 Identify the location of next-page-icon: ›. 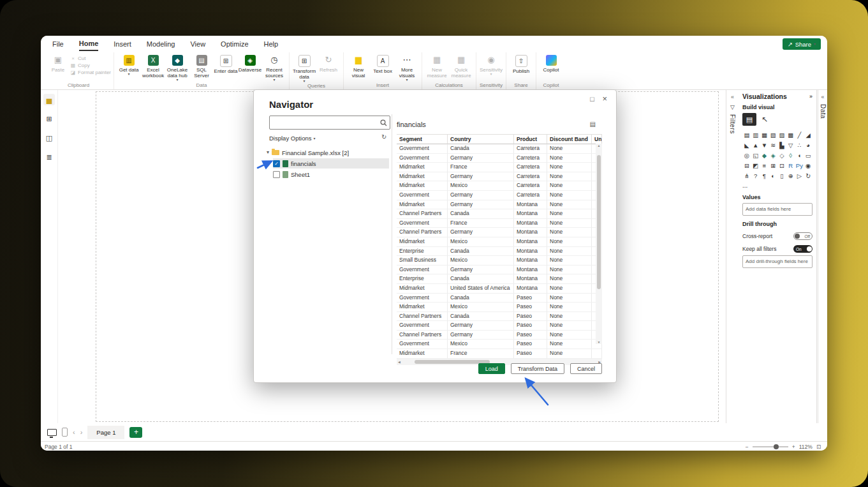
(82, 432).